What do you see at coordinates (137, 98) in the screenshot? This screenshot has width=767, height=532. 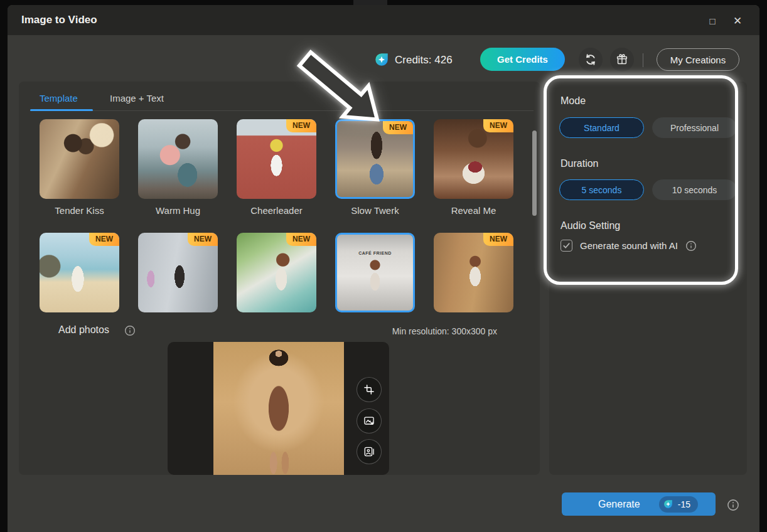 I see `tab-image-text: Image + Text` at bounding box center [137, 98].